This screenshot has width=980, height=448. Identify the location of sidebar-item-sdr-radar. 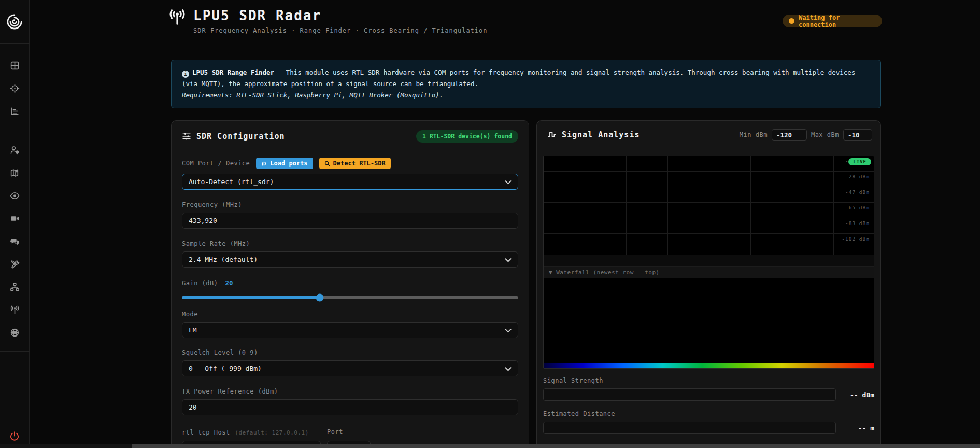
(15, 310).